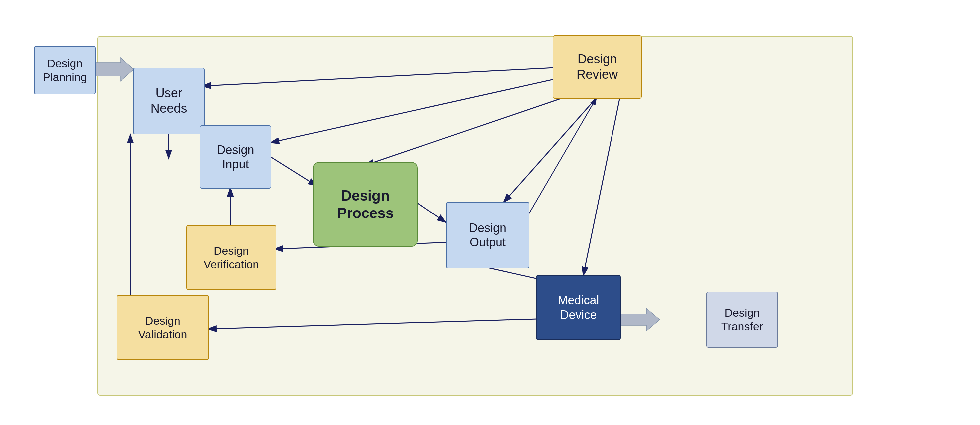 Image resolution: width=980 pixels, height=425 pixels. What do you see at coordinates (65, 70) in the screenshot?
I see `design-planning-box: DesignPlanning` at bounding box center [65, 70].